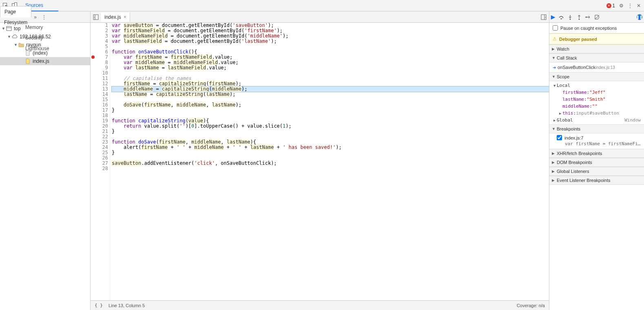 This screenshot has width=644, height=310. I want to click on navigator-more-icon: », so click(35, 17).